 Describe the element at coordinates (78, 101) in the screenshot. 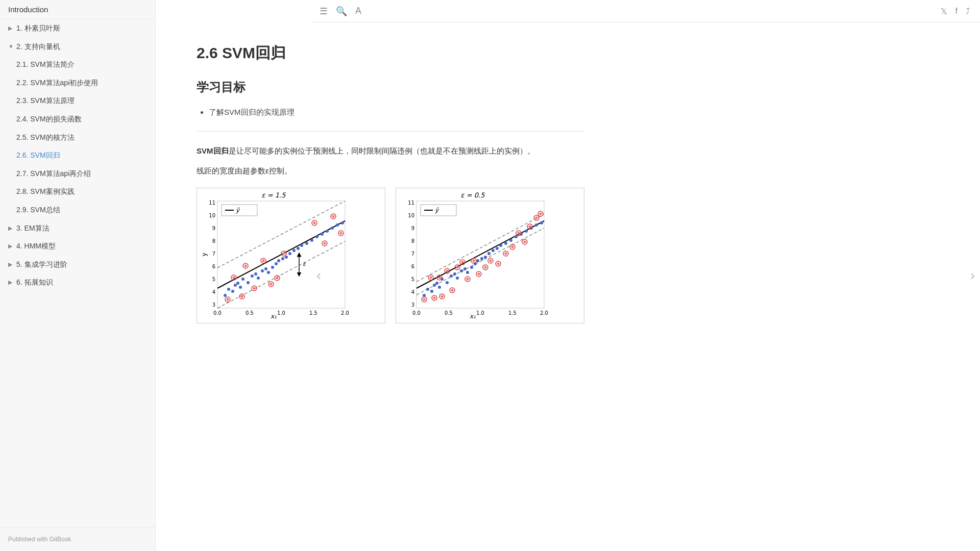

I see `sidebar-item-ch2-3: 2.3. SVM算法原理` at that location.